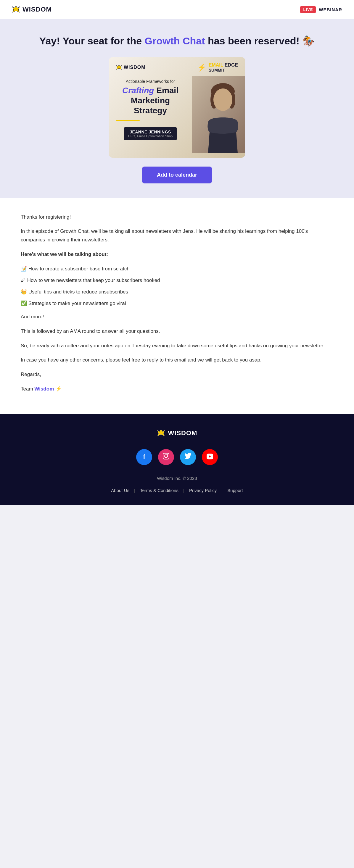 The height and width of the screenshot is (868, 354). I want to click on webinar-card: WISDOM ⚡ EMAIL EDGE SUMMIT Actionable Fr…, so click(177, 107).